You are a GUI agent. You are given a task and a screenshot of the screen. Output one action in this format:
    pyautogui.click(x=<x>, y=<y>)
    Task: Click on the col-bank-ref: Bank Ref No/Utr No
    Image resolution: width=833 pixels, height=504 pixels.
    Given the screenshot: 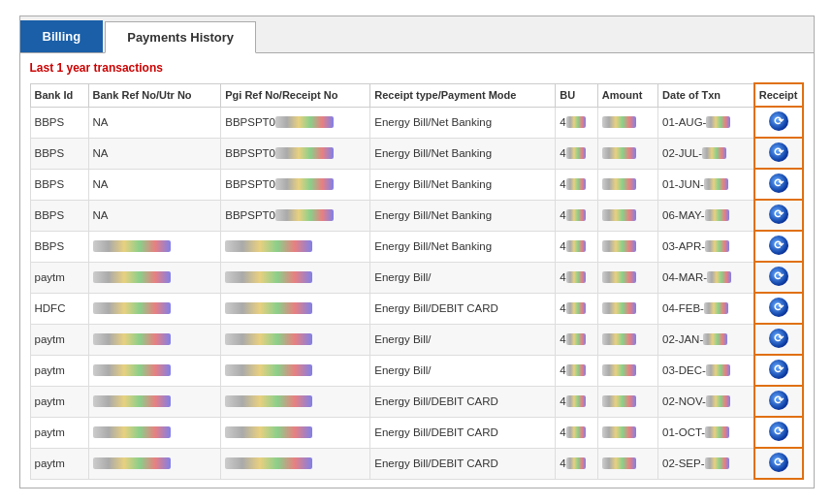 What is the action you would take?
    pyautogui.click(x=155, y=95)
    